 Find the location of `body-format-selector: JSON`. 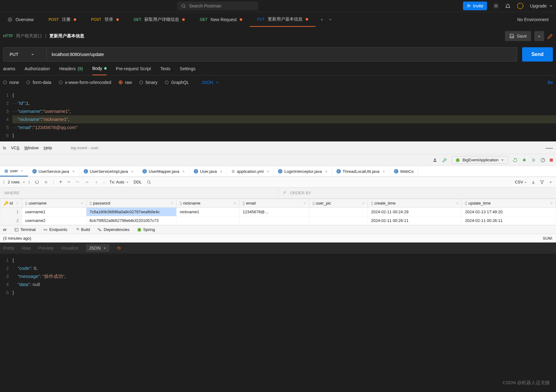

body-format-selector: JSON is located at coordinates (210, 82).